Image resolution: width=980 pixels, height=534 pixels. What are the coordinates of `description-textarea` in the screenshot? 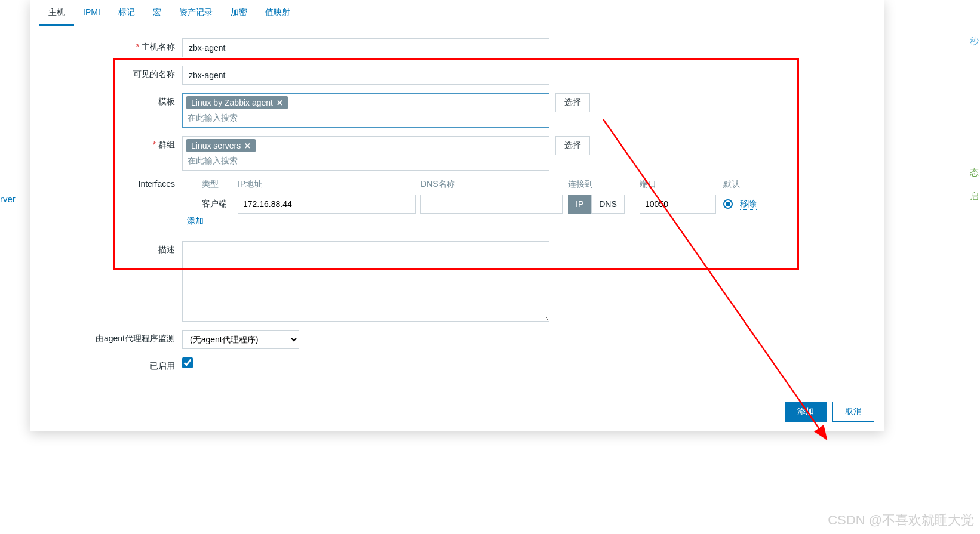 It's located at (365, 282).